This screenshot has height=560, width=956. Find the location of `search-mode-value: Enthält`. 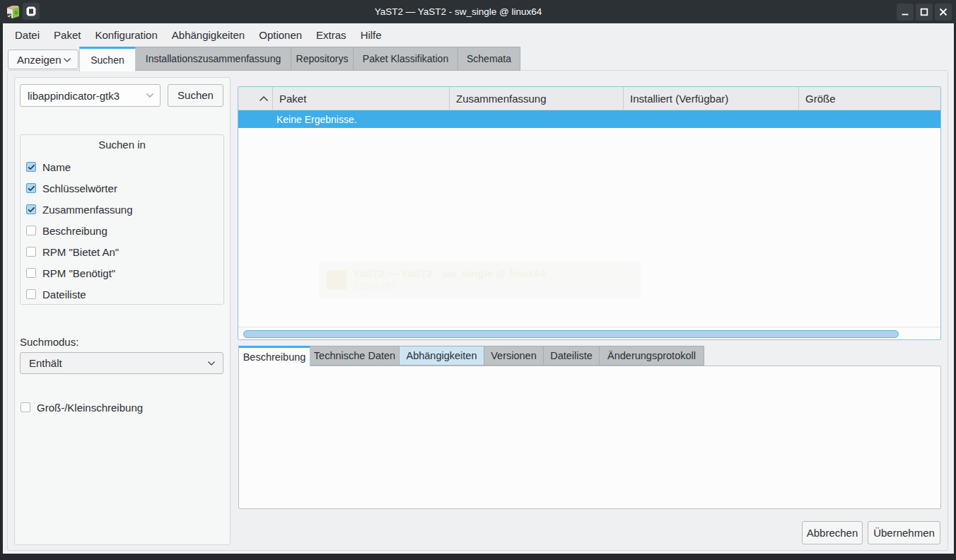

search-mode-value: Enthält is located at coordinates (45, 363).